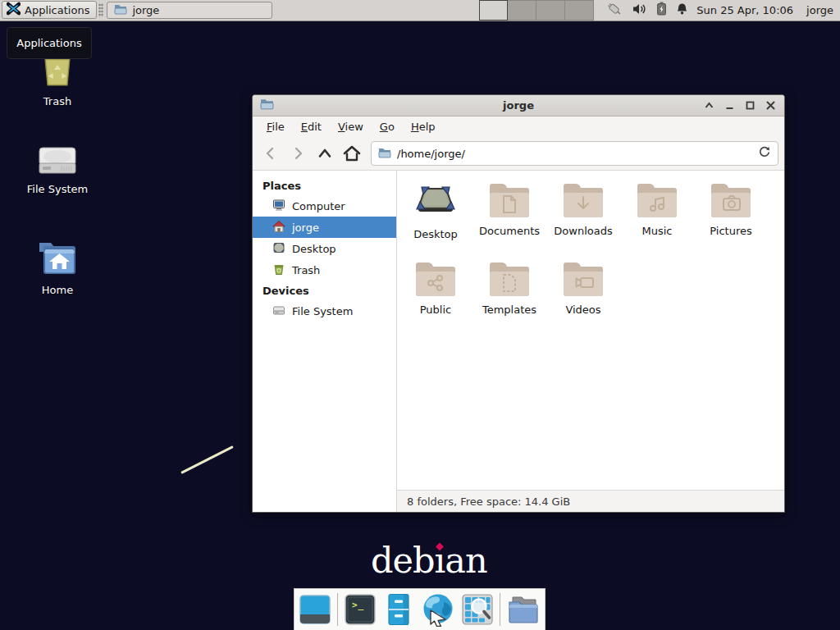  What do you see at coordinates (49, 43) in the screenshot?
I see `applications-tooltip: Applications` at bounding box center [49, 43].